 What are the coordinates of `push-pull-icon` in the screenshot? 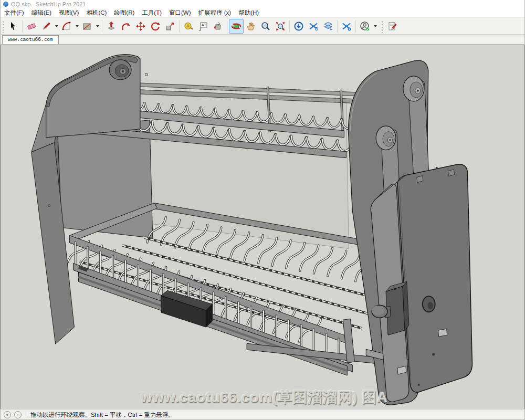 It's located at (111, 26).